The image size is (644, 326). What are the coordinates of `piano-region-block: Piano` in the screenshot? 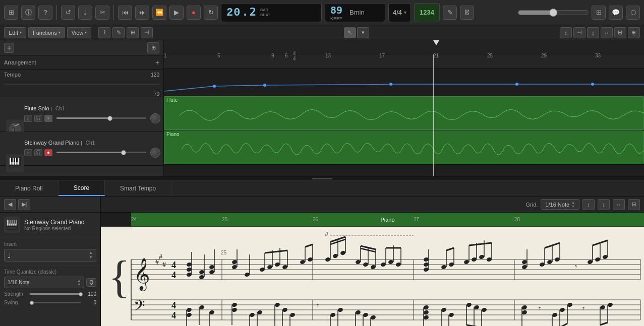 It's located at (404, 147).